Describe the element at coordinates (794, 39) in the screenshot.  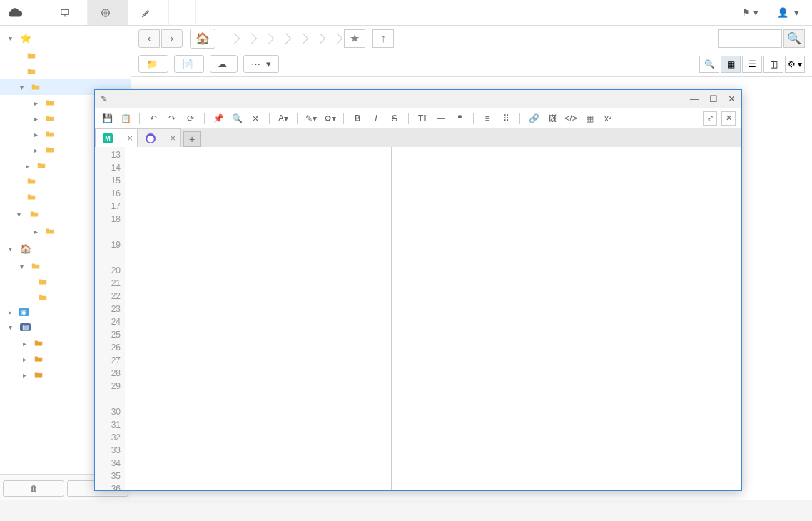
I see `search-button: 🔍` at that location.